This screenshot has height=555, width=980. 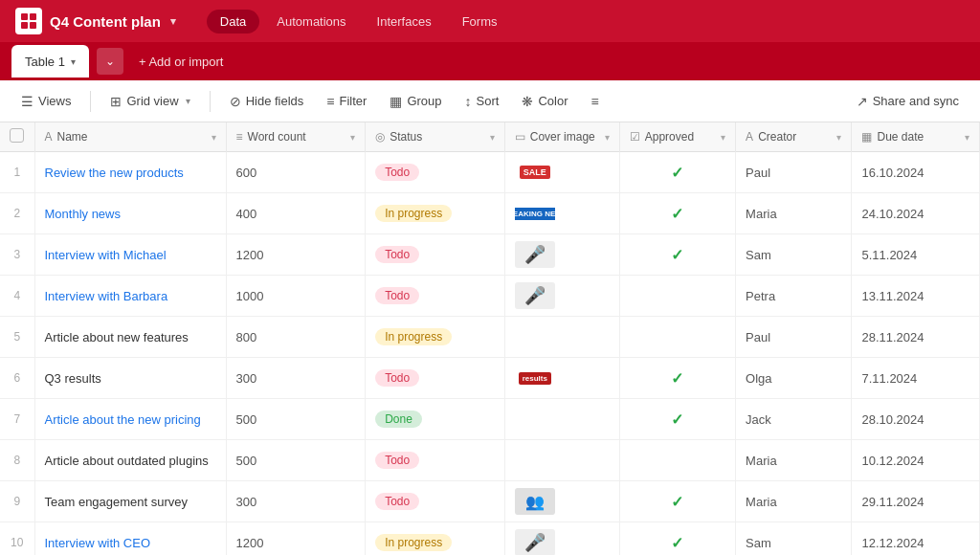 I want to click on header-word-count: ≡ Word count ▾, so click(x=296, y=138).